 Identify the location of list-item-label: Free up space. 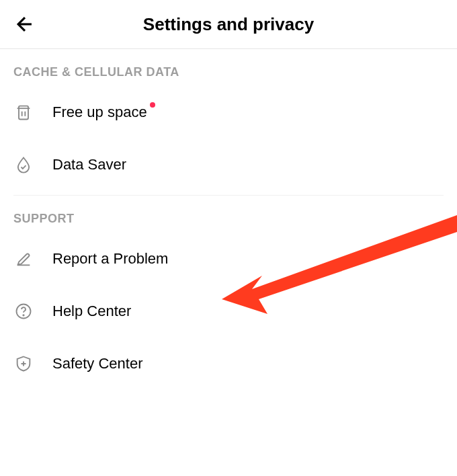
(99, 112).